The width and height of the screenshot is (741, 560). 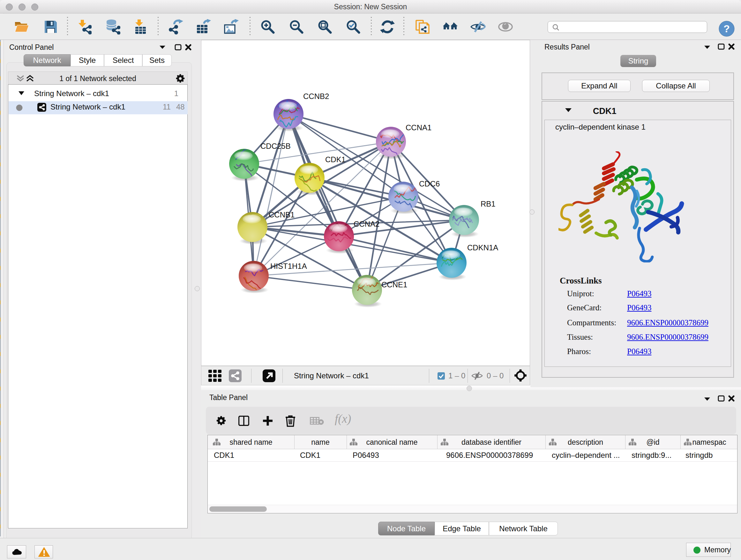 What do you see at coordinates (394, 285) in the screenshot?
I see `svg-text: CCNE1` at bounding box center [394, 285].